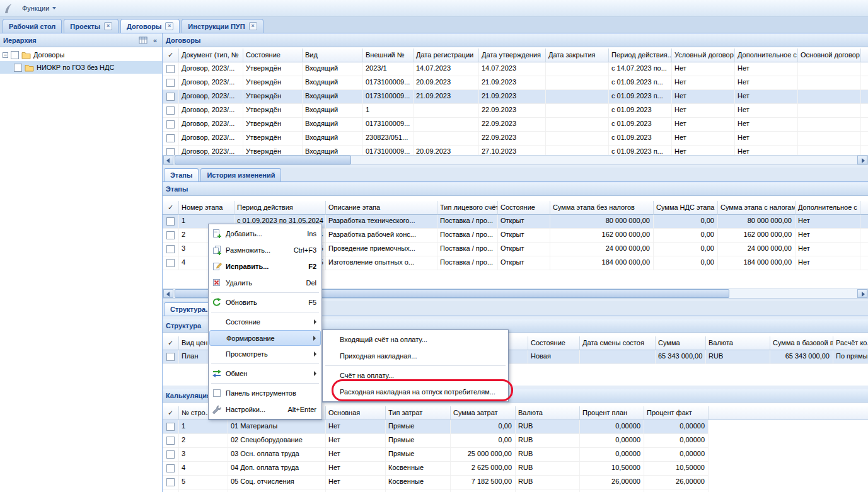  I want to click on table-view-icon, so click(143, 40).